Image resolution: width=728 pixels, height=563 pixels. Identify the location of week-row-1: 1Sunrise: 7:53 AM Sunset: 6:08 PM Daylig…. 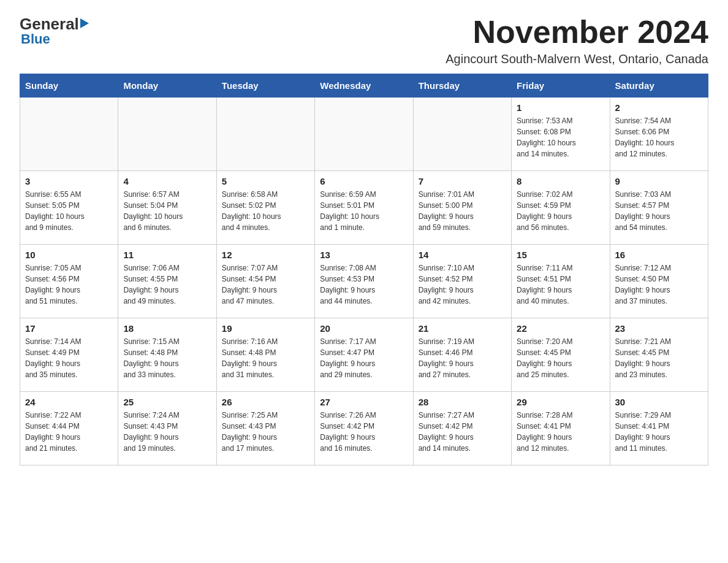
(364, 134).